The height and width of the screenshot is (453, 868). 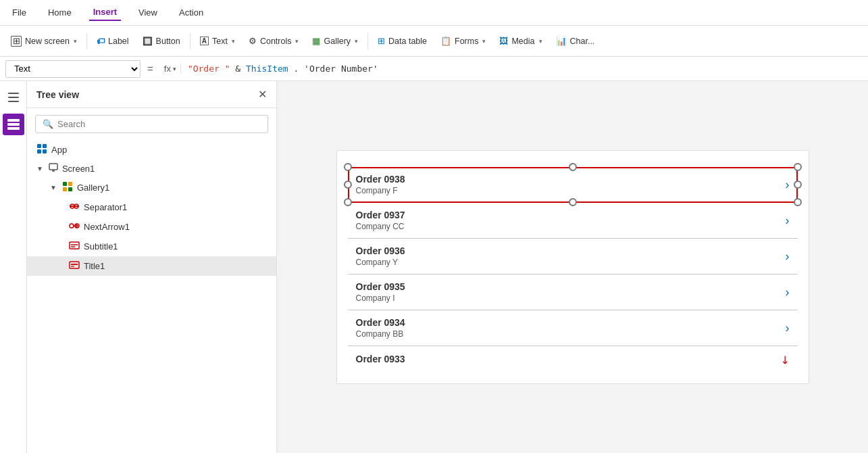 I want to click on tree-title: Tree view, so click(x=58, y=95).